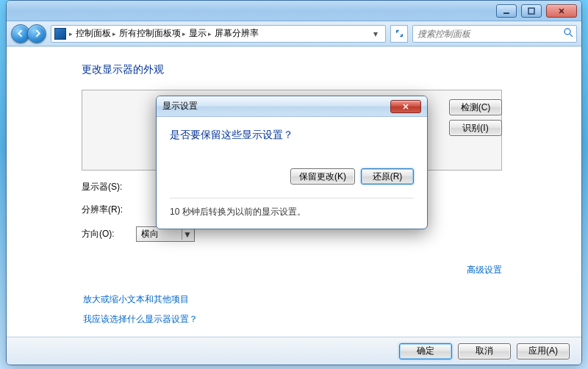 The height and width of the screenshot is (369, 588). What do you see at coordinates (323, 176) in the screenshot?
I see `keep-changes-button: 保留更改(K)` at bounding box center [323, 176].